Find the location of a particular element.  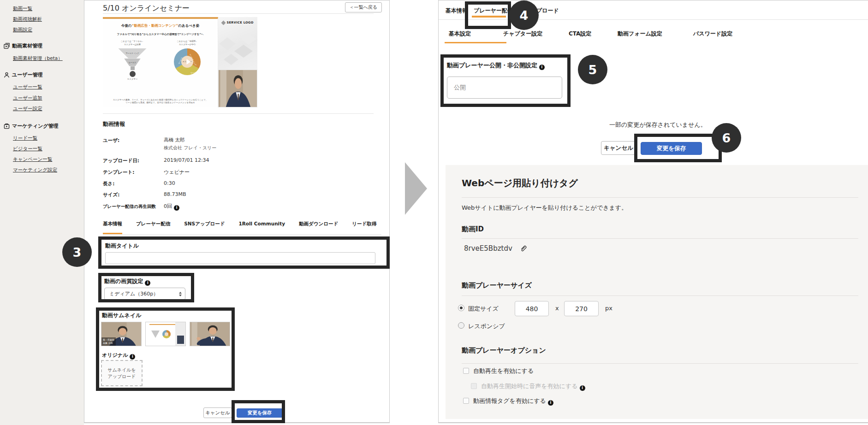

active-subtab-underline is located at coordinates (476, 42).